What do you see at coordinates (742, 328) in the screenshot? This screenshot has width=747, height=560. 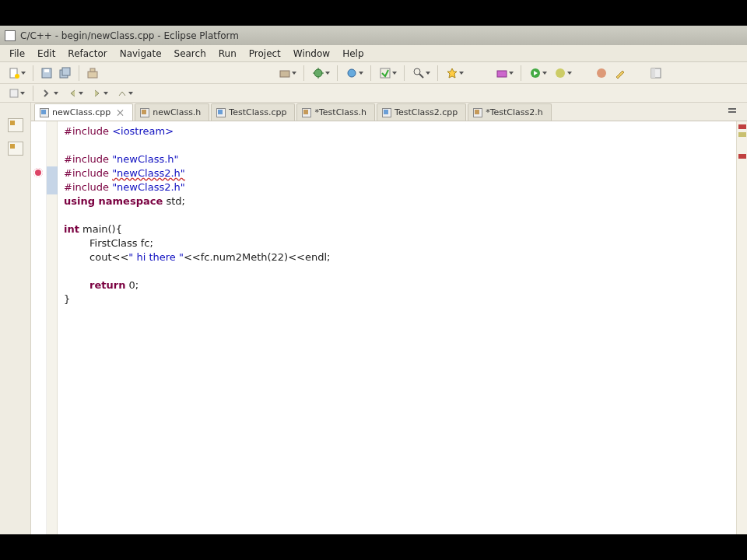 I see `overview-ruler` at bounding box center [742, 328].